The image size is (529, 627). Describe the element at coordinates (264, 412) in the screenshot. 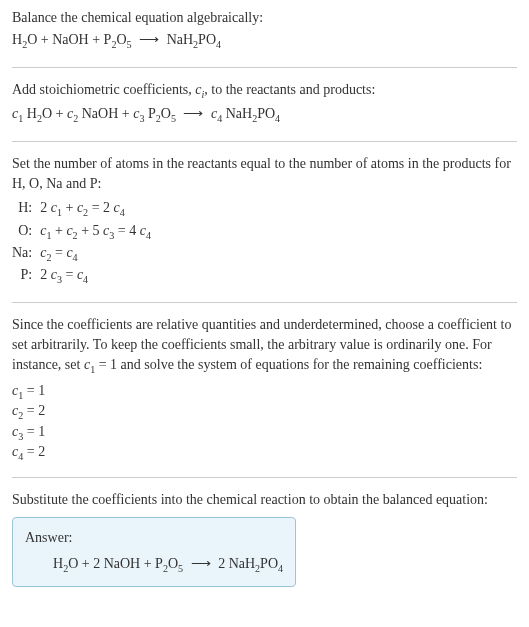

I see `coef-value: c2 = 2` at that location.